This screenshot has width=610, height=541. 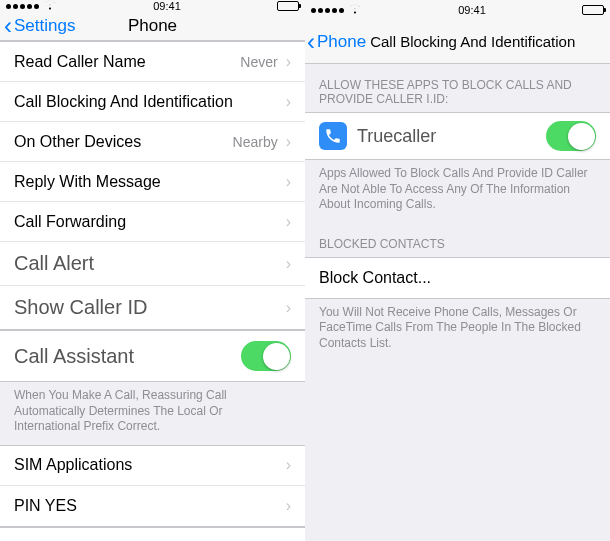 I want to click on row-label: Read Caller Name, so click(x=80, y=62).